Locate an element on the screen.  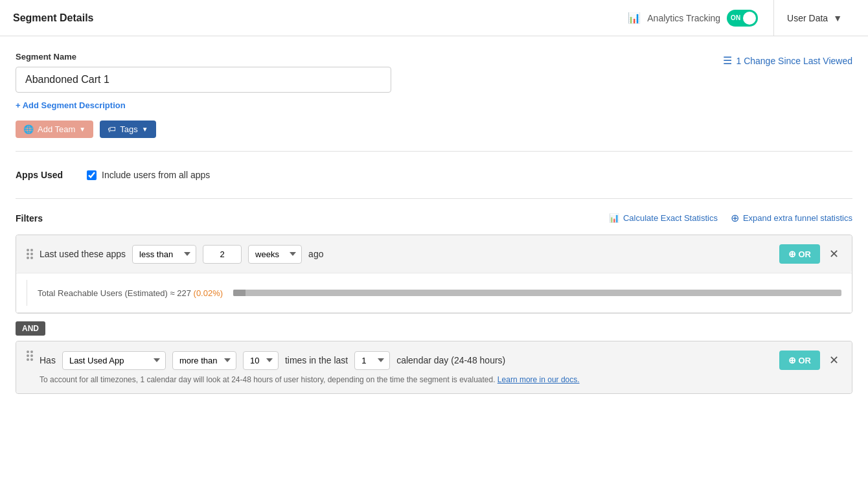
and-separator: AND is located at coordinates (434, 328).